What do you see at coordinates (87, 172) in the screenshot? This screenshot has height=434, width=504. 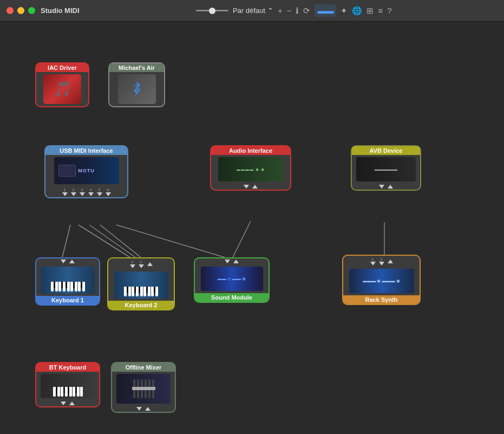 I see `usb-midi-node: USB MIDI Interface 1 2 3 4 5` at bounding box center [87, 172].